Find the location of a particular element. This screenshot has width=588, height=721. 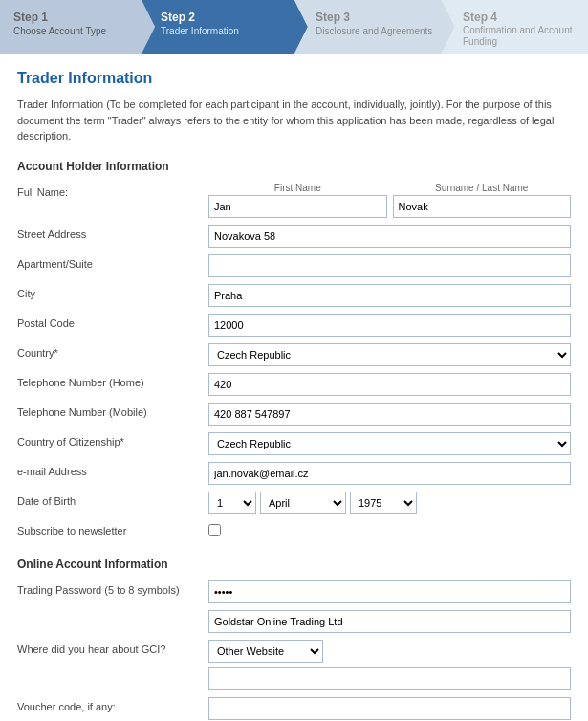

last-name-input is located at coordinates (482, 207).